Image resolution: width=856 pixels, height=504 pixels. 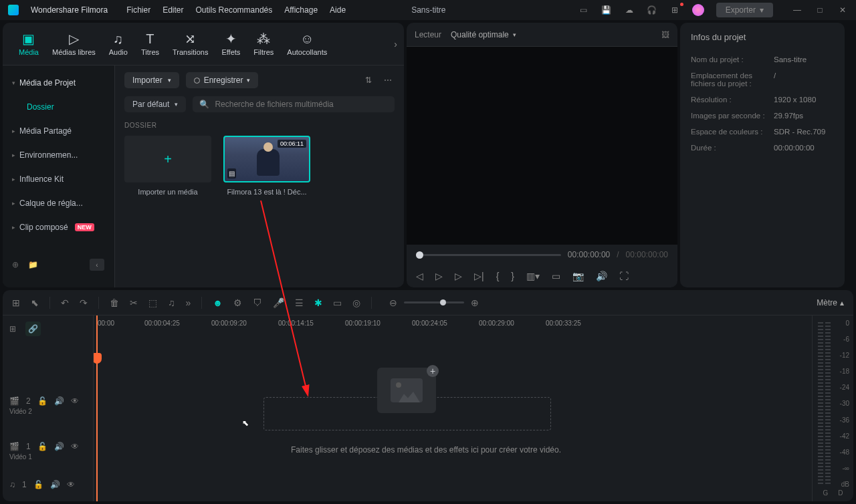 What do you see at coordinates (138, 10) in the screenshot?
I see `menu-file: Fichier` at bounding box center [138, 10].